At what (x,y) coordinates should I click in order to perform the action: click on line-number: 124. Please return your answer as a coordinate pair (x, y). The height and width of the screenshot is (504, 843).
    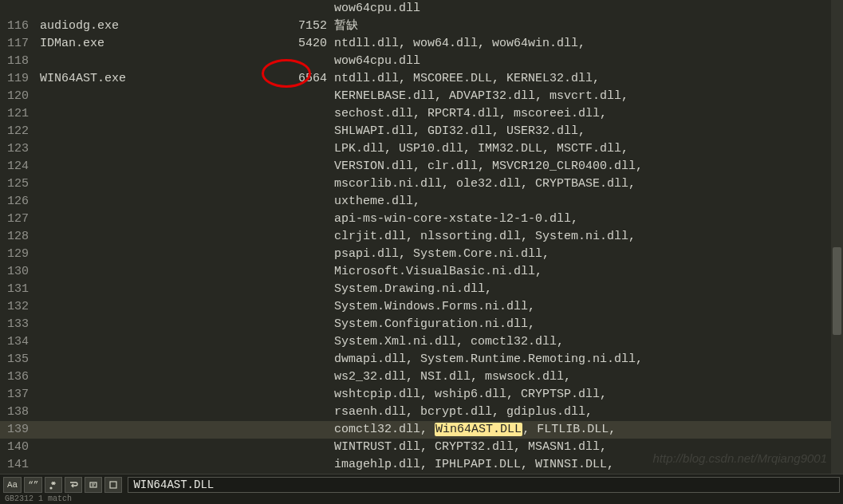
    Looking at the image, I should click on (18, 167).